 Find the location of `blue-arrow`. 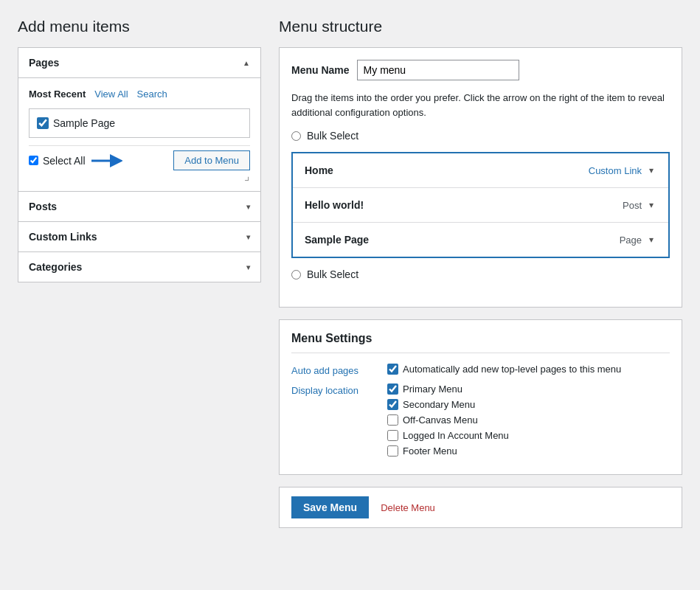

blue-arrow is located at coordinates (106, 161).